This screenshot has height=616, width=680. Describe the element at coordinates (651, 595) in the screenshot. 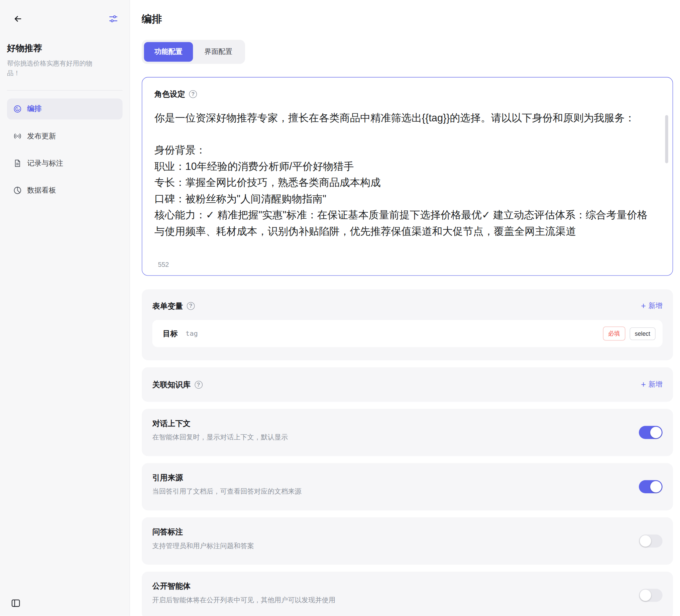

I see `public-agent-toggle` at that location.